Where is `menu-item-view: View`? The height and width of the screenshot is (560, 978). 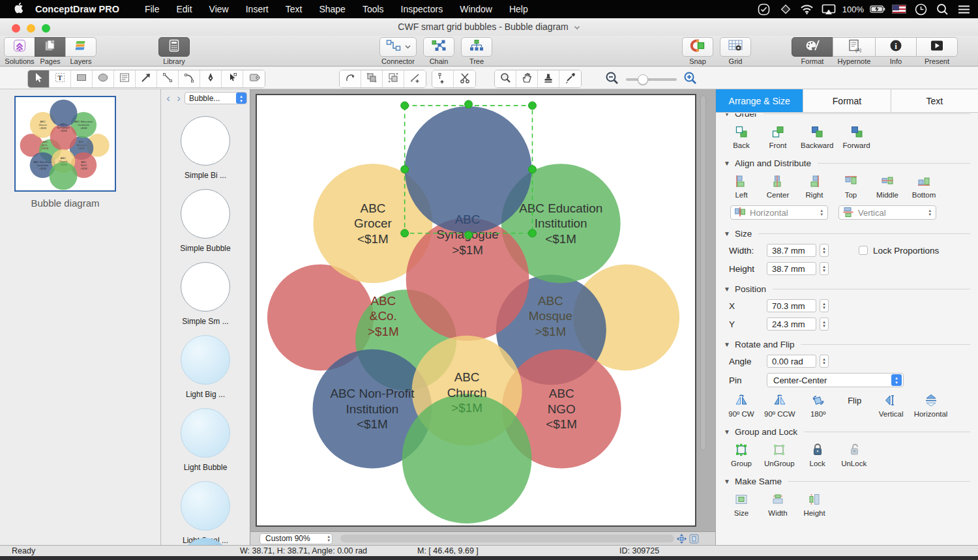 menu-item-view: View is located at coordinates (219, 9).